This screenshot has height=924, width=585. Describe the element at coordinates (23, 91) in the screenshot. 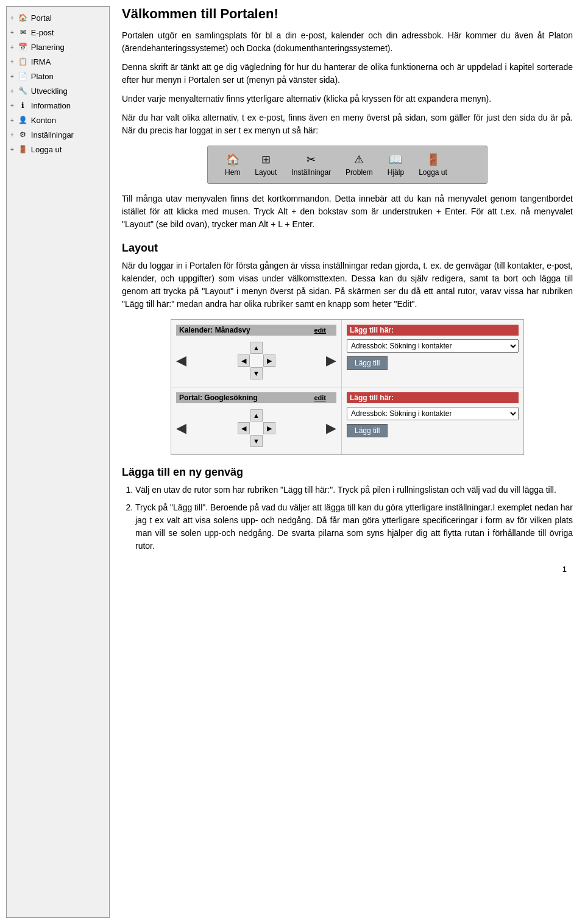

I see `utveckling-icon: 🔧` at that location.